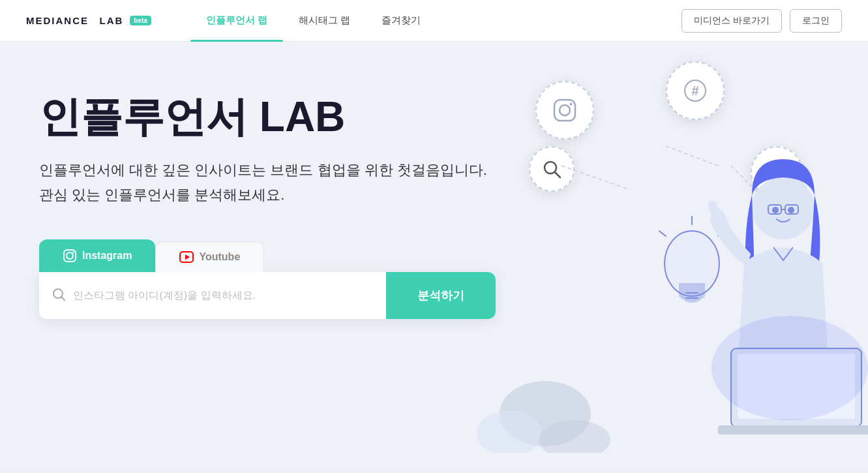 The image size is (868, 473). I want to click on search-icon, so click(59, 296).